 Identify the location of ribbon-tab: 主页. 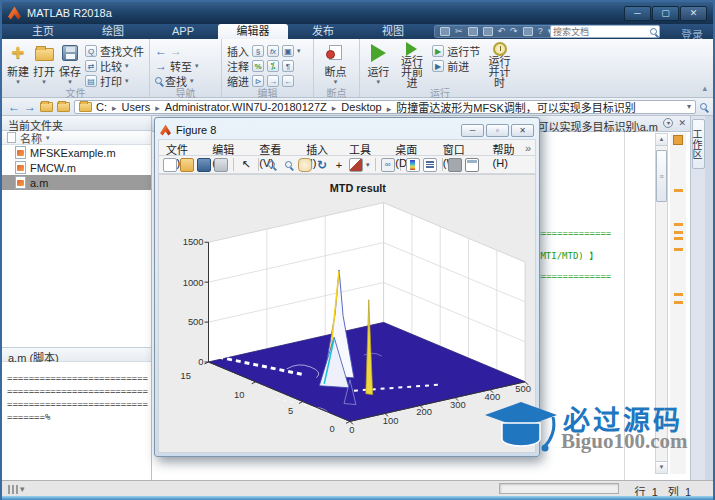
(43, 32).